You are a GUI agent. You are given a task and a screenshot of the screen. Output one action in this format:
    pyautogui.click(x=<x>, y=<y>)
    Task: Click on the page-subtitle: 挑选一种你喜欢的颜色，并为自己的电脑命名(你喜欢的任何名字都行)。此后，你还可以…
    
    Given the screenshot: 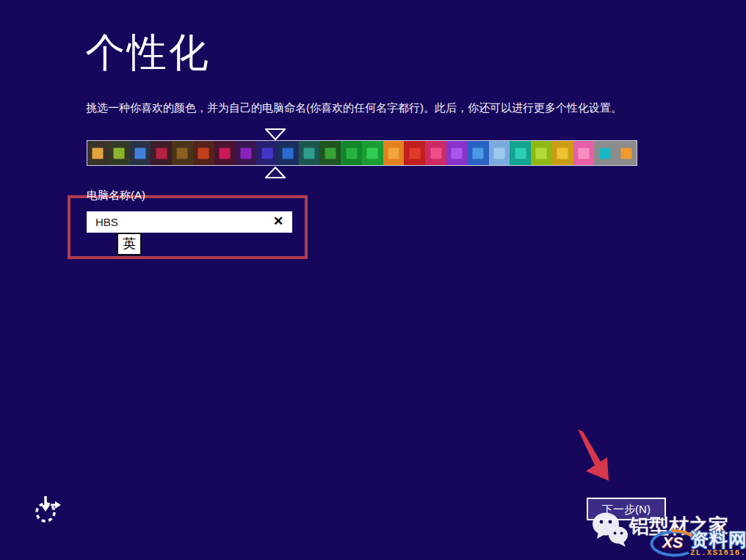 What is the action you would take?
    pyautogui.click(x=372, y=109)
    